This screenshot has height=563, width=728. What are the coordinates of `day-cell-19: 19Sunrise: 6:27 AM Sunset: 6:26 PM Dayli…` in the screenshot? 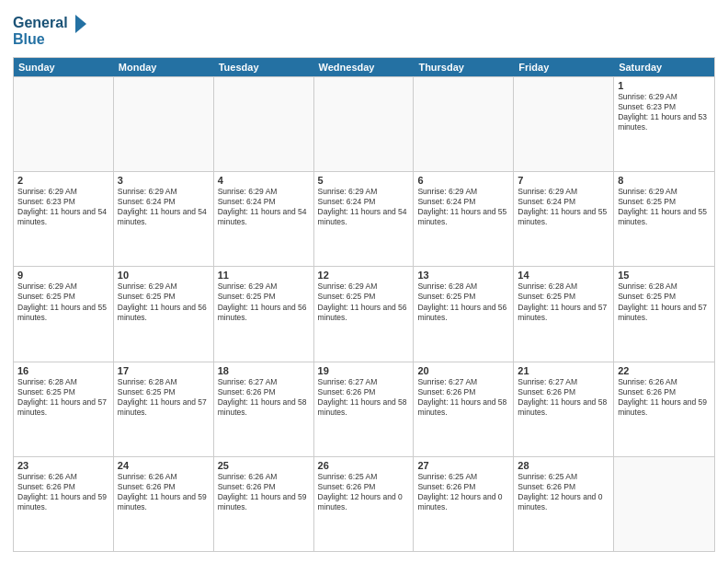 It's located at (364, 409).